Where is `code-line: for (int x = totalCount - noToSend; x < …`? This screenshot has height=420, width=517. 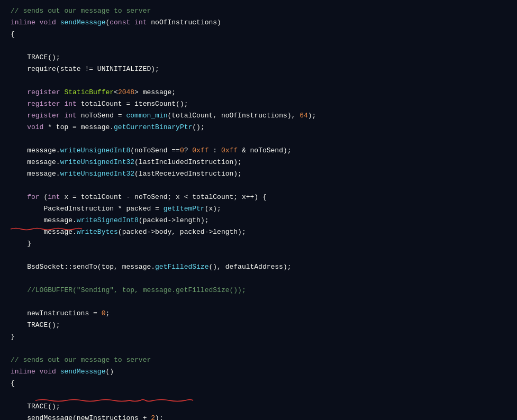 code-line: for (int x = totalCount - noToSend; x < … is located at coordinates (258, 197).